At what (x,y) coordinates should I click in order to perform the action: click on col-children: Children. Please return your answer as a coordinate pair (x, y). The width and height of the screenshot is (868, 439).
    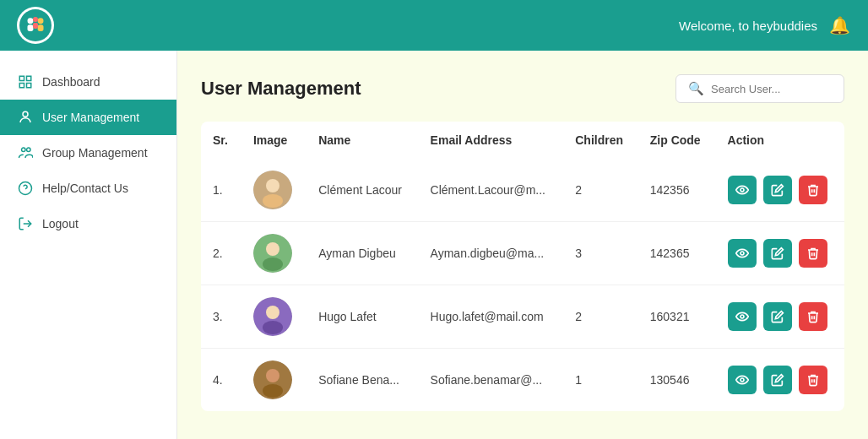
    Looking at the image, I should click on (601, 140).